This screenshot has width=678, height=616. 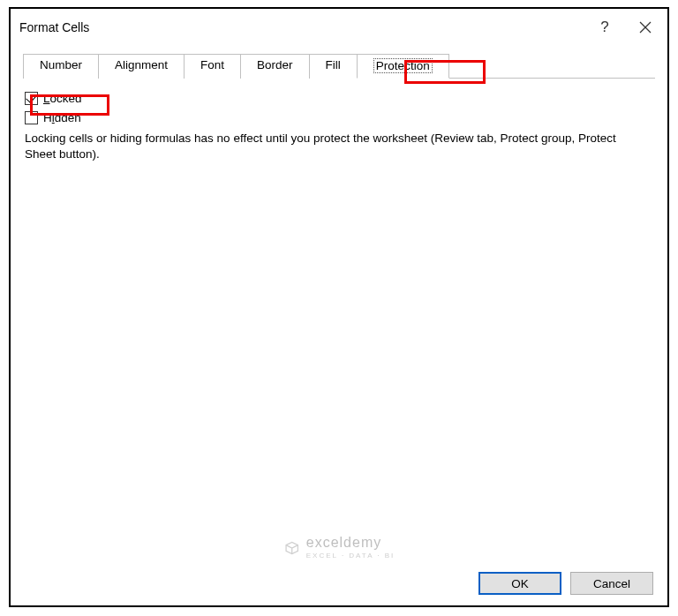 I want to click on ok-button: OK, so click(x=520, y=583).